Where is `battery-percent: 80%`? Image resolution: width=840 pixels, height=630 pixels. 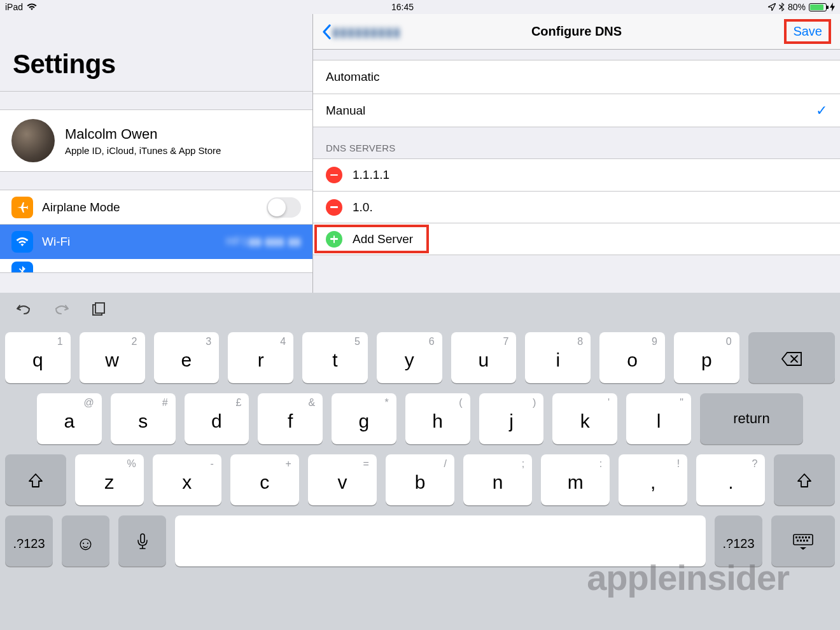
battery-percent: 80% is located at coordinates (797, 7).